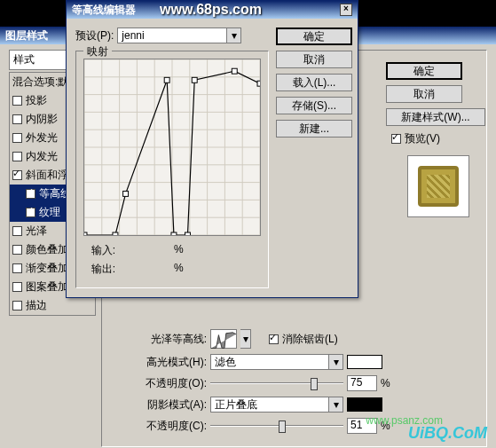  I want to click on contour-ok-button: 确定, so click(314, 36).